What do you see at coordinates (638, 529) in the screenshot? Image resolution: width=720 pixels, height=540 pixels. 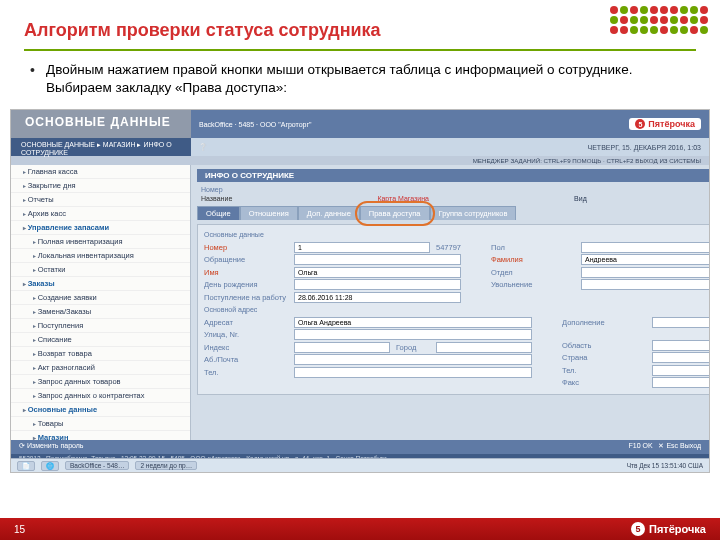 I see `footer-5-icon: 5` at bounding box center [638, 529].